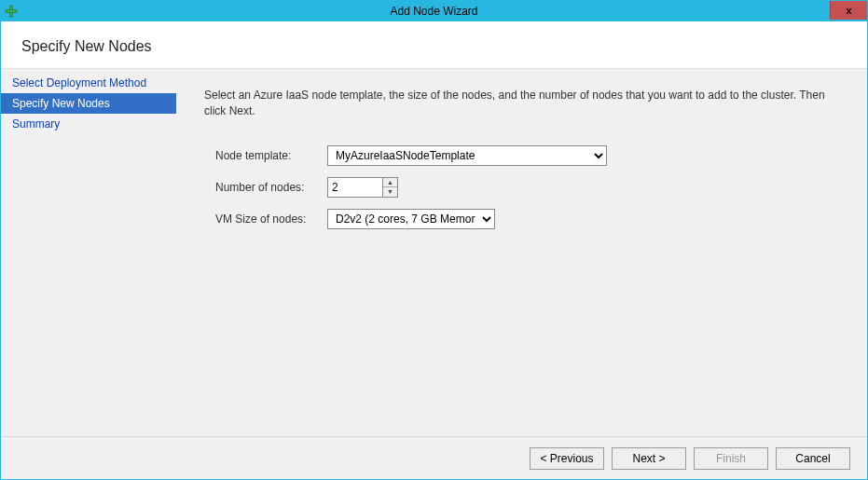 The height and width of the screenshot is (480, 868). What do you see at coordinates (434, 11) in the screenshot?
I see `window-title: Add Node Wizard` at bounding box center [434, 11].